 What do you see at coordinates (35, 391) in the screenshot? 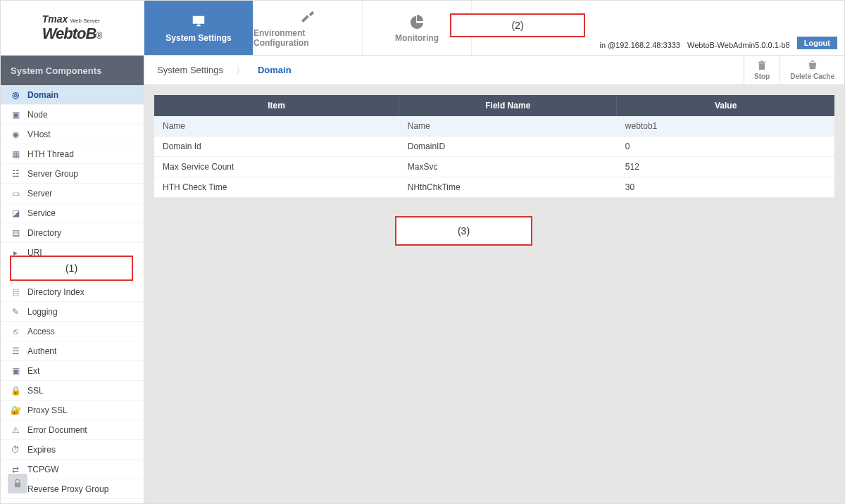
I see `sidebar-item-label: SSL` at bounding box center [35, 391].